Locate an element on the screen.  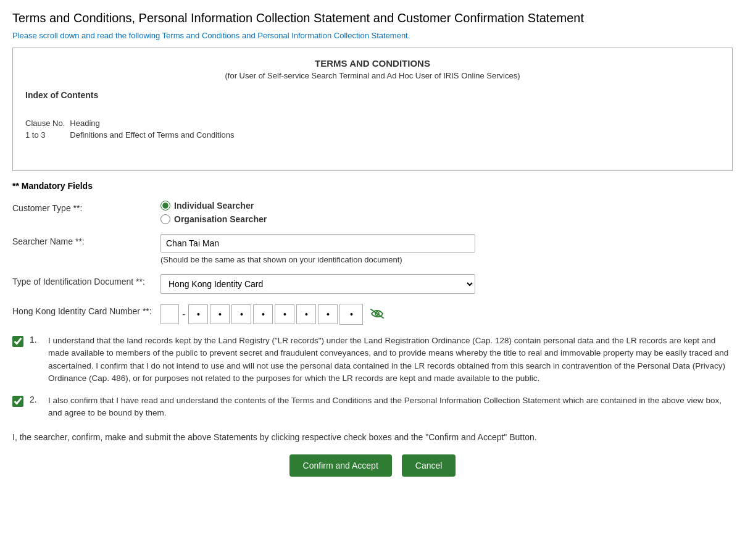
table-row1-heading: Definitions and Effect of Terms and Cond… is located at coordinates (154, 135).